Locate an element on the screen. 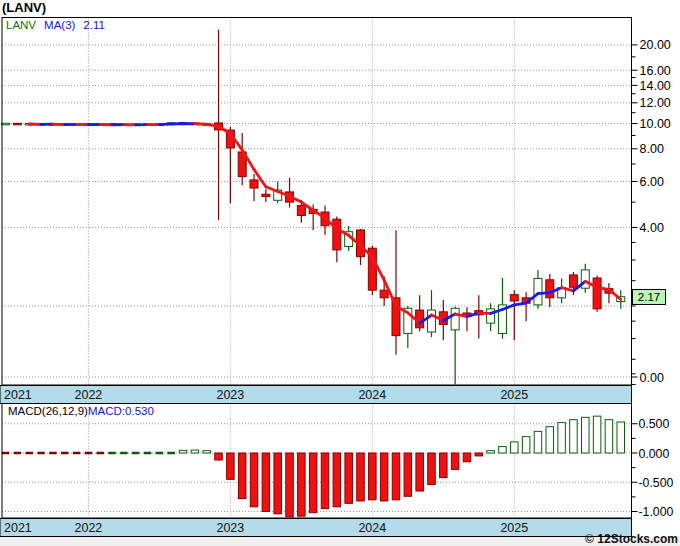 The image size is (680, 546). legend-ma-label: MA(3) is located at coordinates (60, 25).